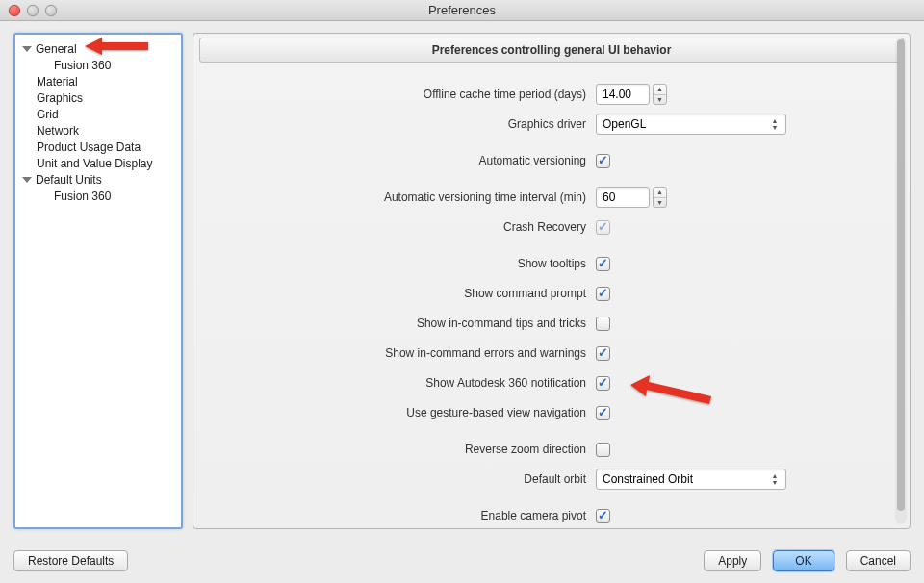 The width and height of the screenshot is (924, 583). Describe the element at coordinates (803, 561) in the screenshot. I see `ok-button: OK` at that location.